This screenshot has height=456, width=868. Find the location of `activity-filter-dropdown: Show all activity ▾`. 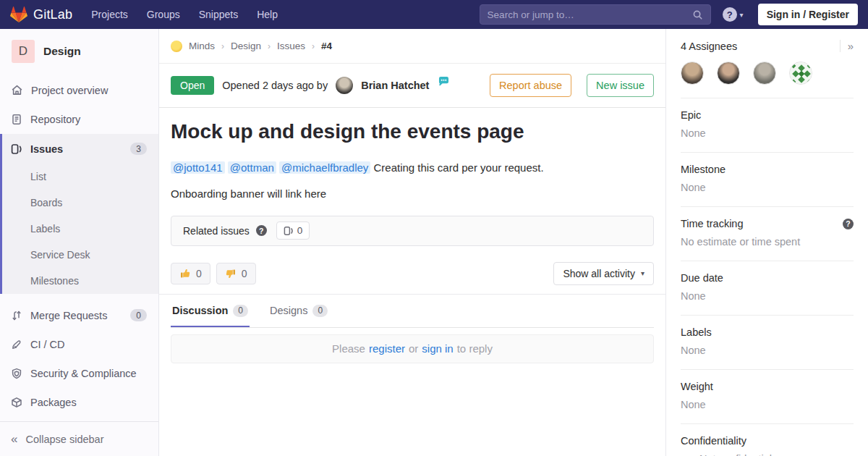

activity-filter-dropdown: Show all activity ▾ is located at coordinates (603, 274).